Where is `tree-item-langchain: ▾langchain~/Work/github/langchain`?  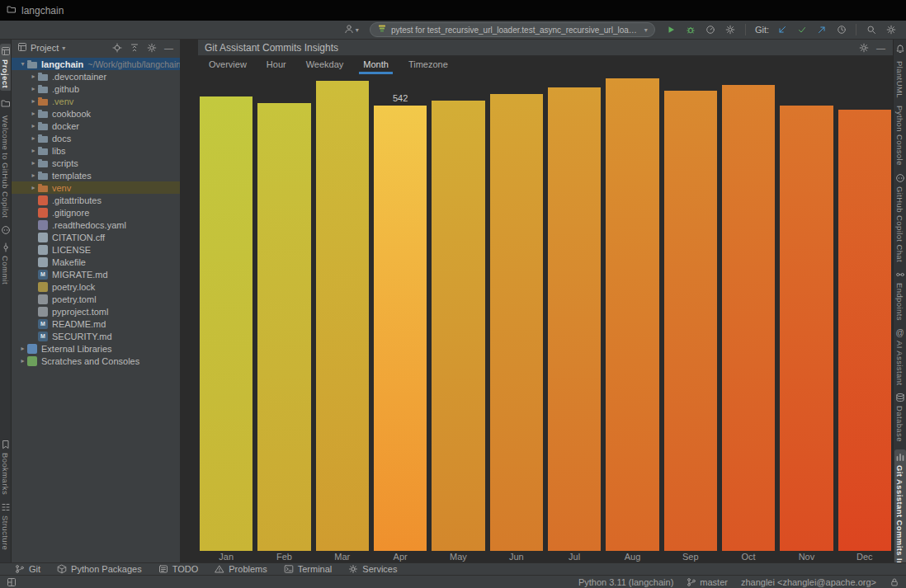
tree-item-langchain: ▾langchain~/Work/github/langchain is located at coordinates (96, 64).